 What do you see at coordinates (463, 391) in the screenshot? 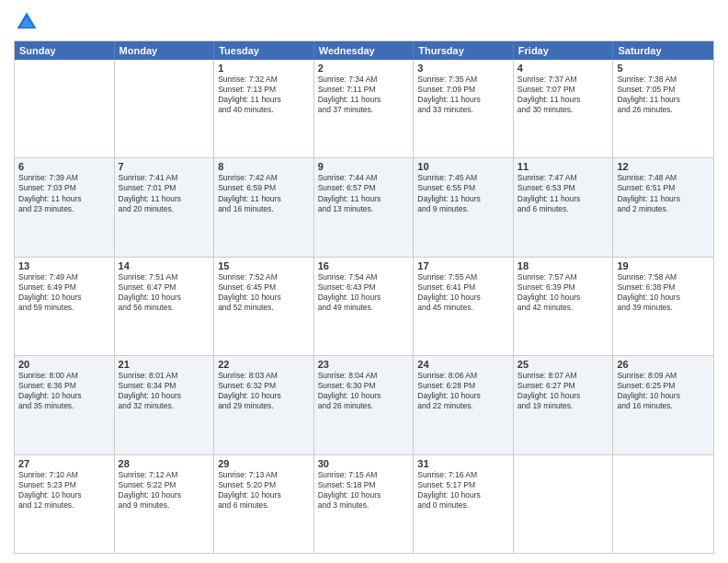
I see `day-info: Sunrise: 8:06 AM Sunset: 6:28 PM Dayligh…` at bounding box center [463, 391].